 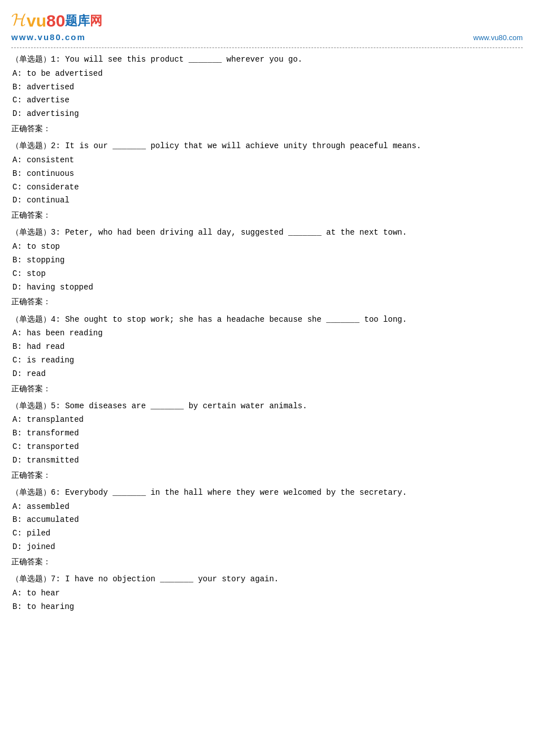 What do you see at coordinates (267, 114) in the screenshot?
I see `option-1-d: D: advertising` at bounding box center [267, 114].